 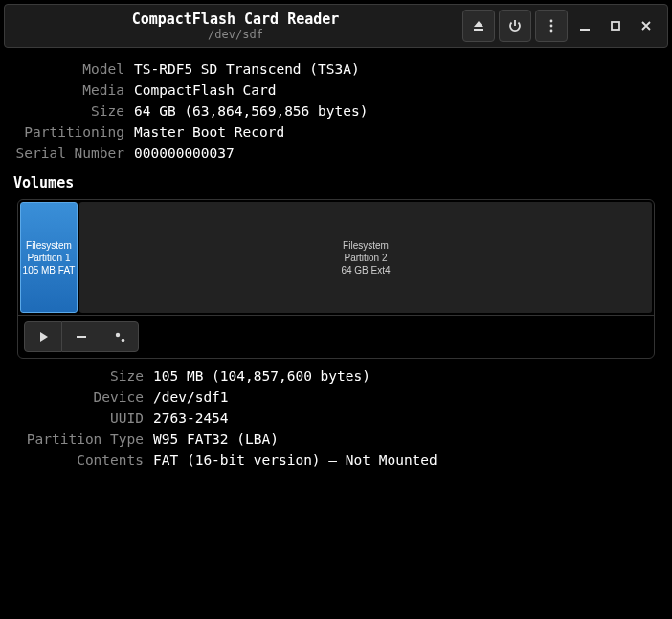 What do you see at coordinates (646, 26) in the screenshot?
I see `close-button` at bounding box center [646, 26].